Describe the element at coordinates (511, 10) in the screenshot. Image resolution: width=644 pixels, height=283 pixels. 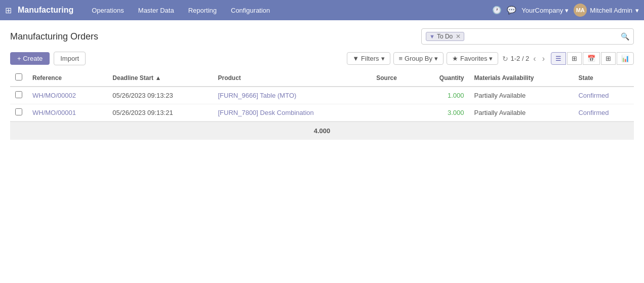
I see `chat-icon: 💬` at that location.